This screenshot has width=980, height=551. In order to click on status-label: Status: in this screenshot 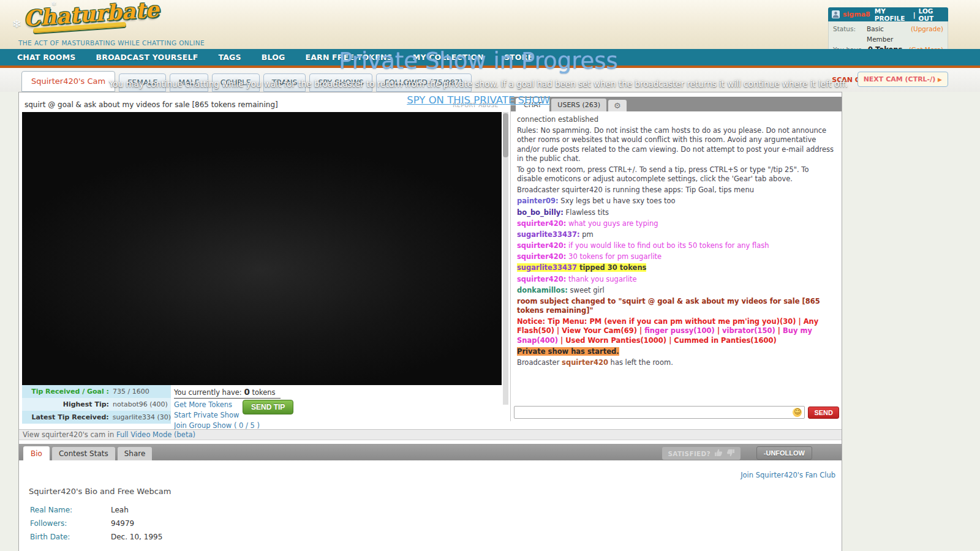, I will do `click(850, 34)`.